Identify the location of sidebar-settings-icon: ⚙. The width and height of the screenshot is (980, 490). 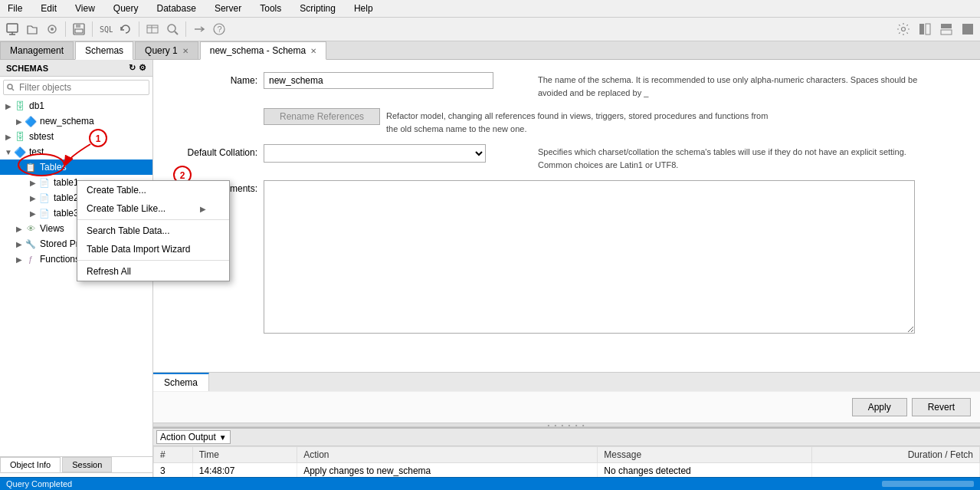
(143, 67).